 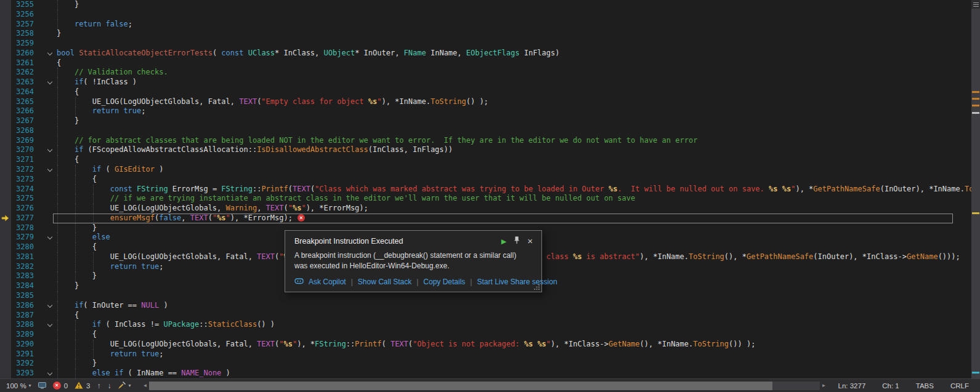 What do you see at coordinates (25, 121) in the screenshot?
I see `line-number: 3267` at bounding box center [25, 121].